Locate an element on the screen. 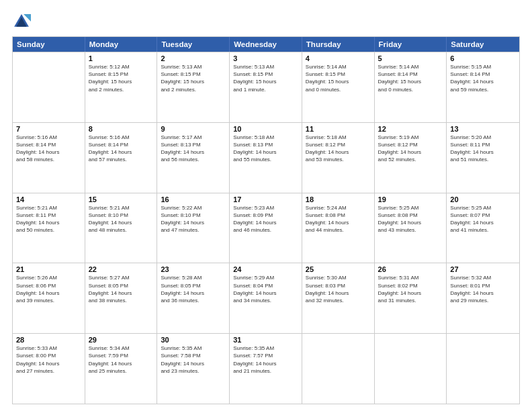 This screenshot has height=411, width=532. header-day-thursday: Thursday is located at coordinates (339, 44).